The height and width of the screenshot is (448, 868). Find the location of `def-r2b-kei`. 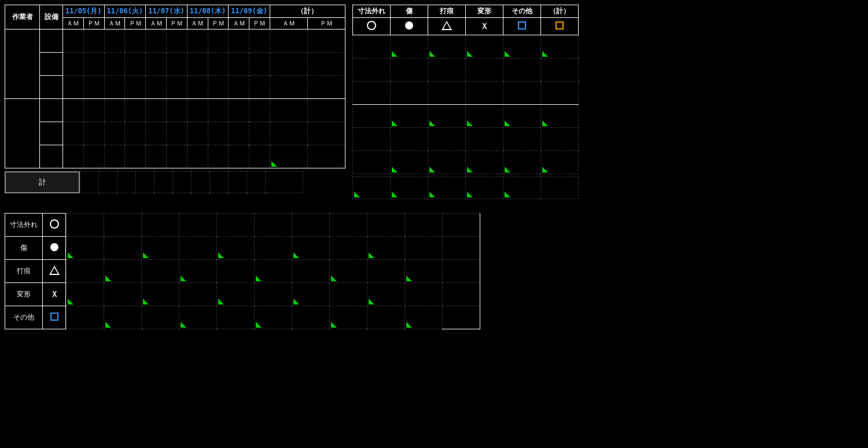

def-r2b-kei is located at coordinates (559, 139).